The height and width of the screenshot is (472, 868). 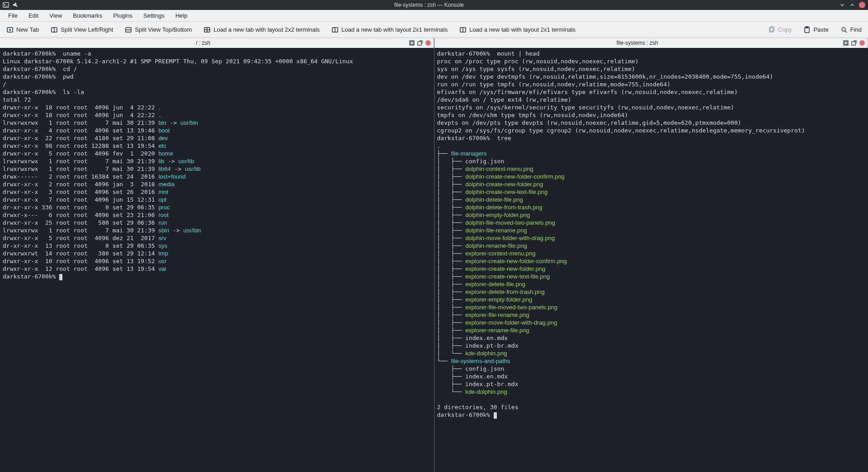 I want to click on menu-settings: Settings, so click(x=154, y=15).